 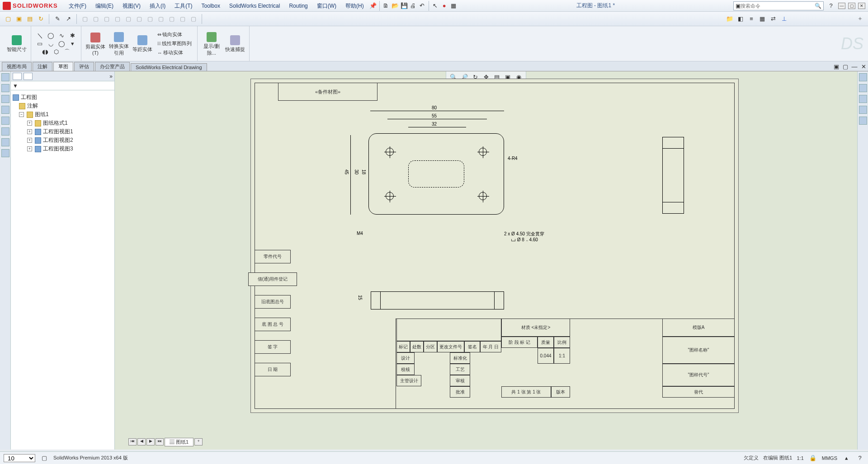 I want to click on save-icon: 💾, so click(x=404, y=6).